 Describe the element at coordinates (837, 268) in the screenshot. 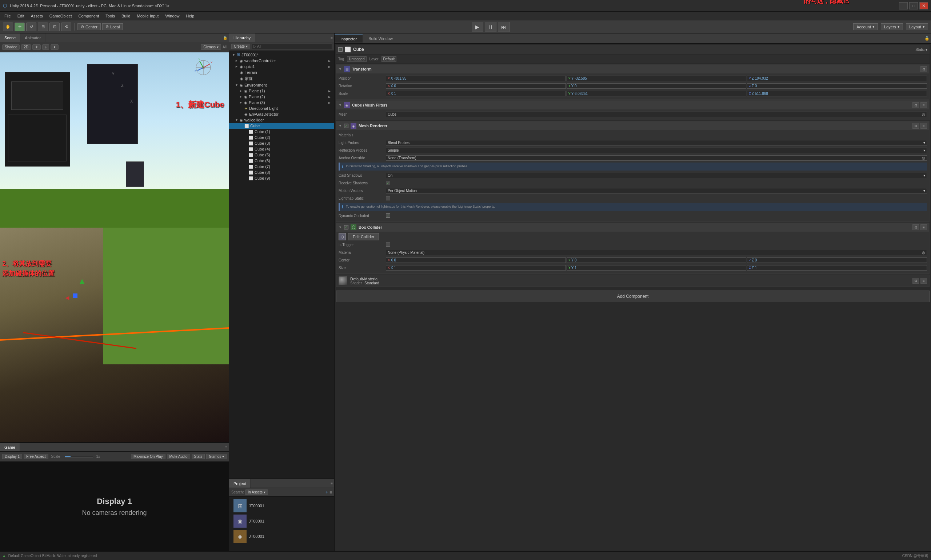

I see `size-z-input: Z Z 1` at that location.